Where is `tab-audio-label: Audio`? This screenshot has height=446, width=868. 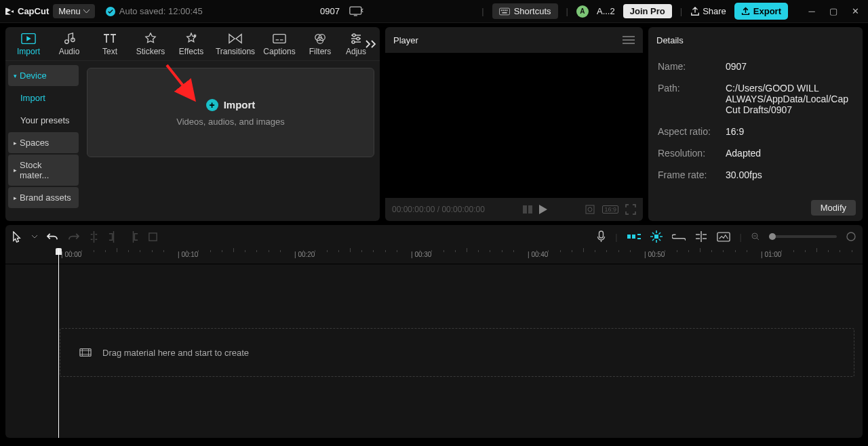
tab-audio-label: Audio is located at coordinates (69, 52).